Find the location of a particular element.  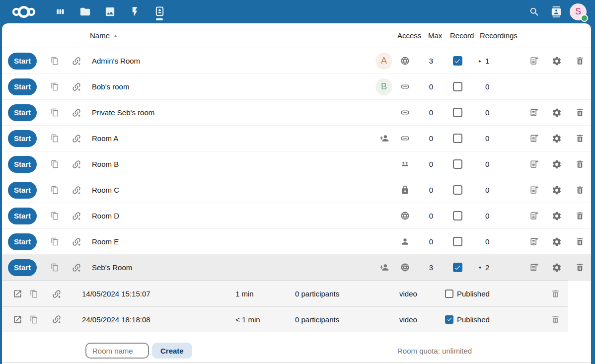

room-shared-cell: B is located at coordinates (384, 87).